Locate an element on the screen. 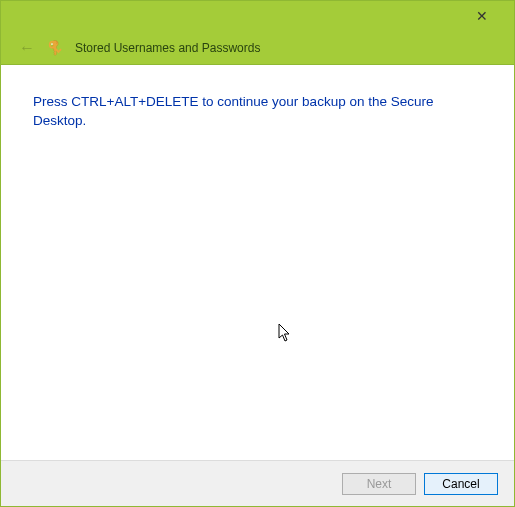 Image resolution: width=515 pixels, height=507 pixels. instruction-message: Press CTRL+ALT+DELETE to continue your b… is located at coordinates (258, 112).